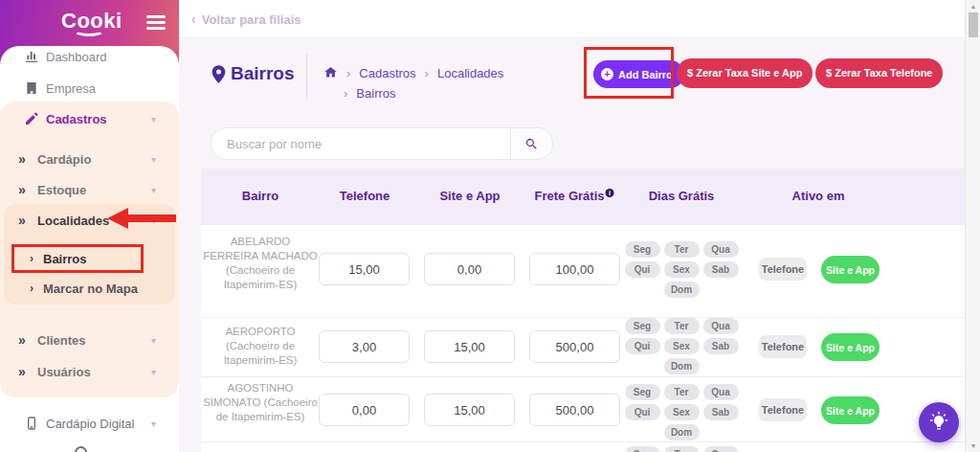 Image resolution: width=980 pixels, height=452 pixels. Describe the element at coordinates (90, 119) in the screenshot. I see `sidebar-item-cadastros: Cadastros ▾` at that location.